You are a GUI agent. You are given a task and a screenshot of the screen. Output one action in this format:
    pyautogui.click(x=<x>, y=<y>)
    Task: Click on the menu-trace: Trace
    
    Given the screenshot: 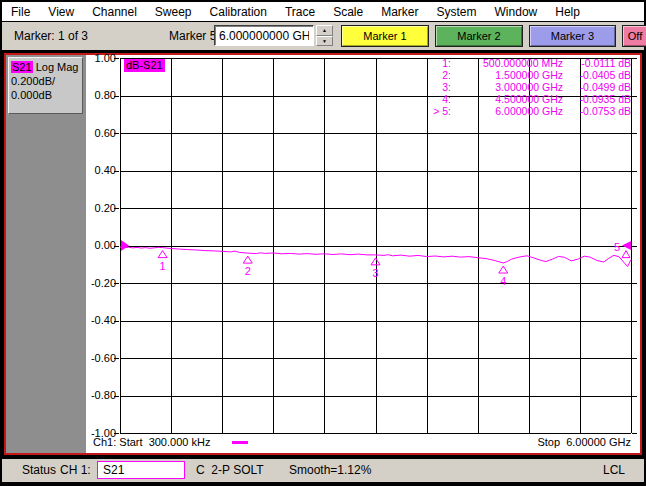 What is the action you would take?
    pyautogui.click(x=300, y=12)
    